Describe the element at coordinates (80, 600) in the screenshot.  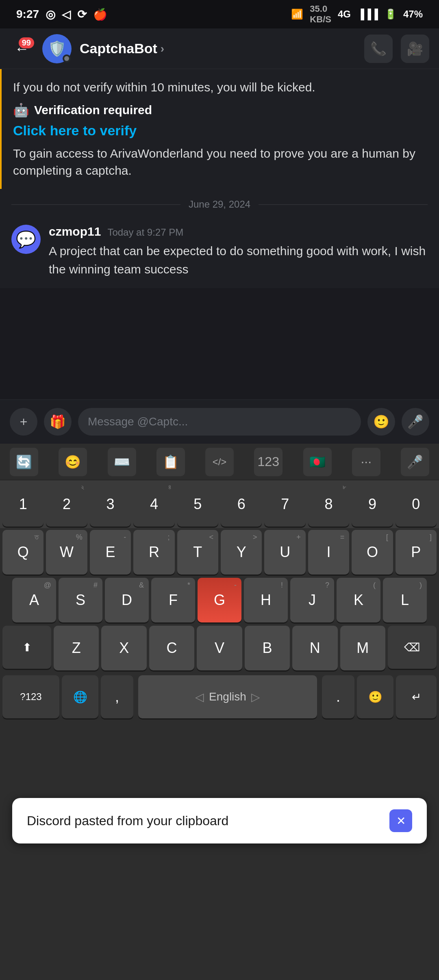
I see `key-S: # S` at that location.